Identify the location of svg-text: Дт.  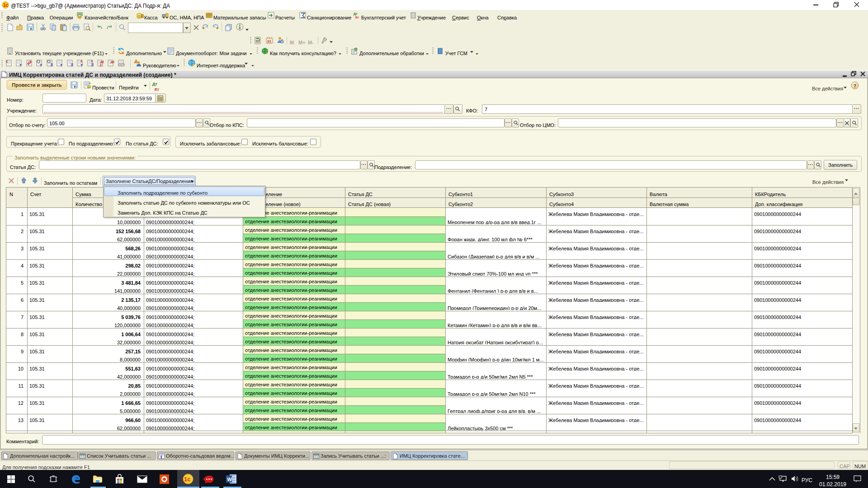
(355, 14).